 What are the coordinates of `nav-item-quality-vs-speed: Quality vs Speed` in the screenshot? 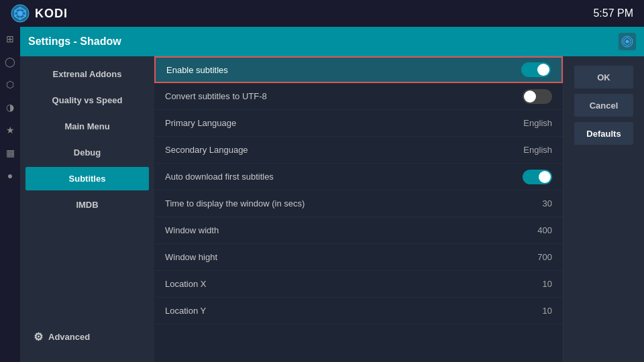 It's located at (87, 101).